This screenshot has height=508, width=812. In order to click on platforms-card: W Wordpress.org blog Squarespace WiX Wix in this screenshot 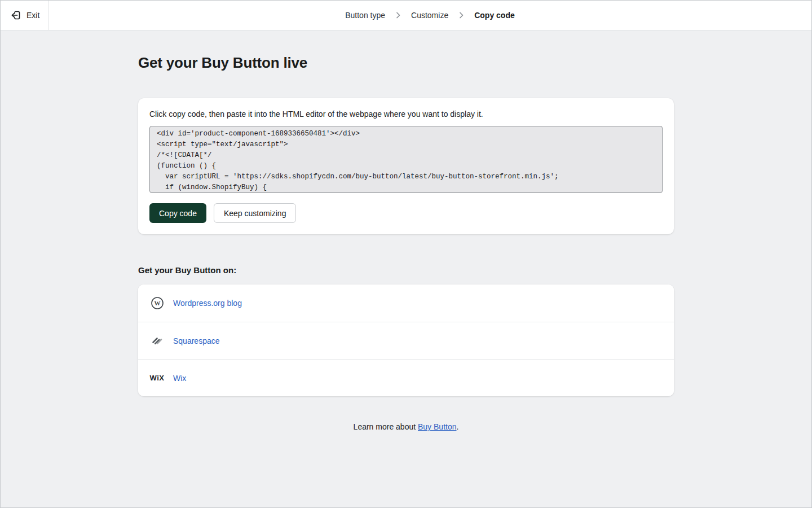, I will do `click(406, 340)`.